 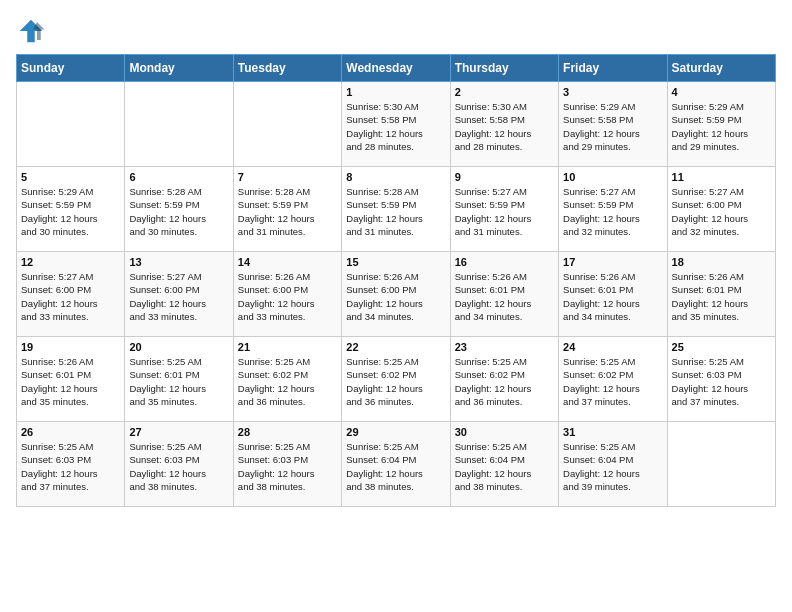 What do you see at coordinates (504, 177) in the screenshot?
I see `day-number: 9` at bounding box center [504, 177].